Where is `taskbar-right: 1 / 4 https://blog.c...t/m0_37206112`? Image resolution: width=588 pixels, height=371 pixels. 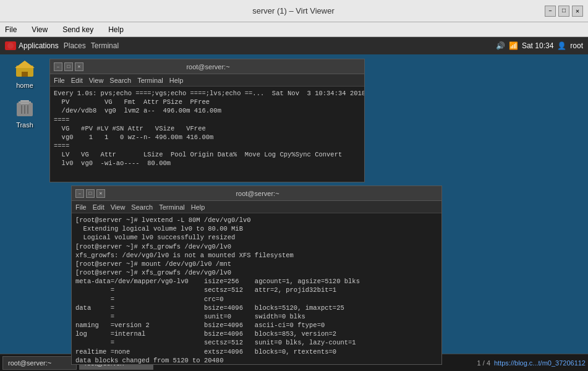 taskbar-right: 1 / 4 https://blog.c...t/m0_37206112 is located at coordinates (532, 363).